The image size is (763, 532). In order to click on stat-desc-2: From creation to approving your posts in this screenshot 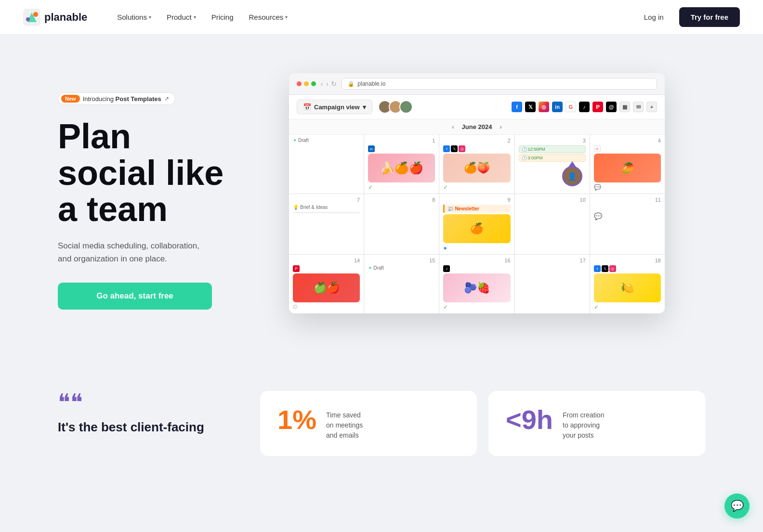, I will do `click(583, 424)`.